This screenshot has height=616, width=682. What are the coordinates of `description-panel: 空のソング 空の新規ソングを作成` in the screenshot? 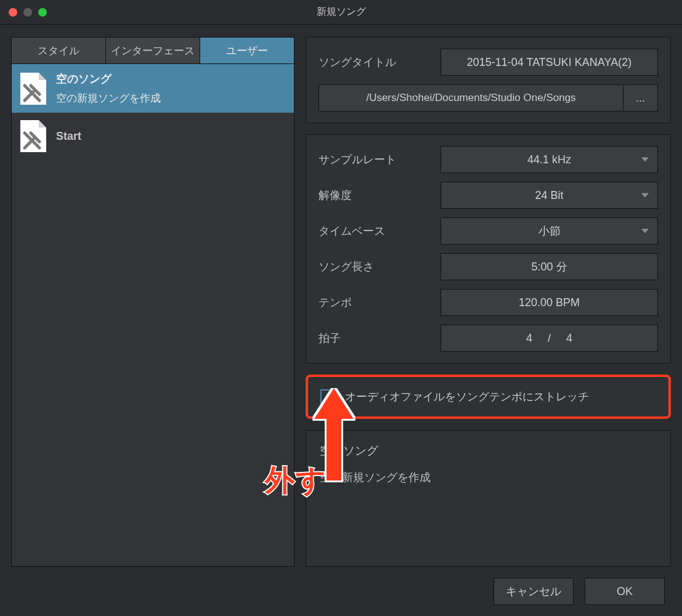 It's located at (488, 498).